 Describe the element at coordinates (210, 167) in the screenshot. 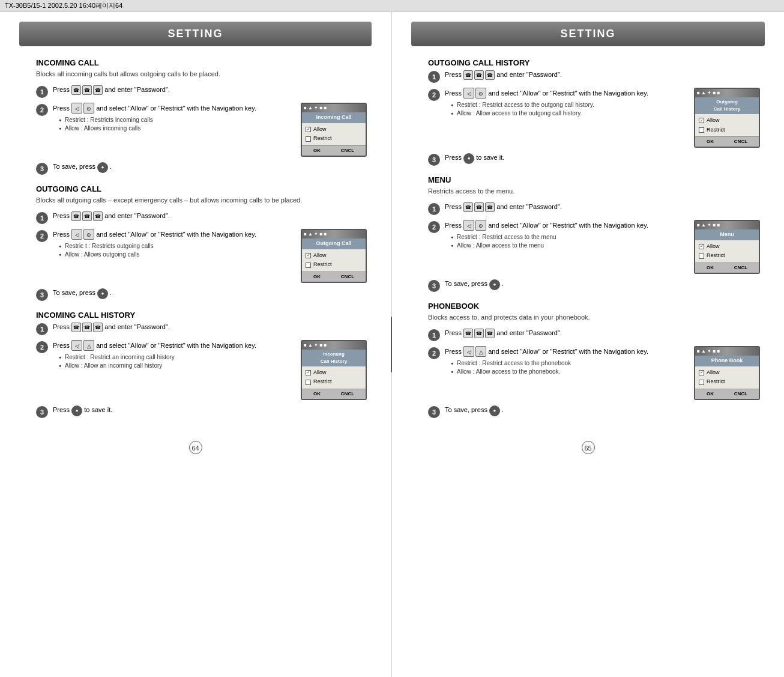

I see `step-3-body: To save, press ● .` at that location.